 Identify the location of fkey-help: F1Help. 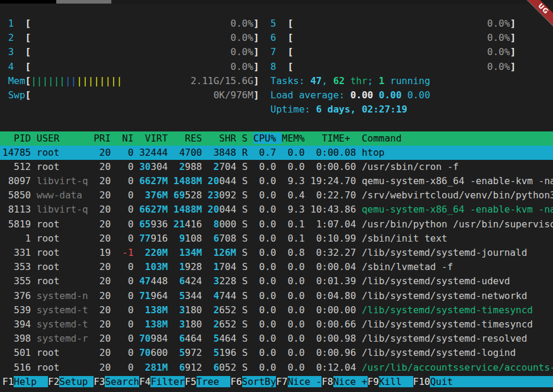
(25, 381).